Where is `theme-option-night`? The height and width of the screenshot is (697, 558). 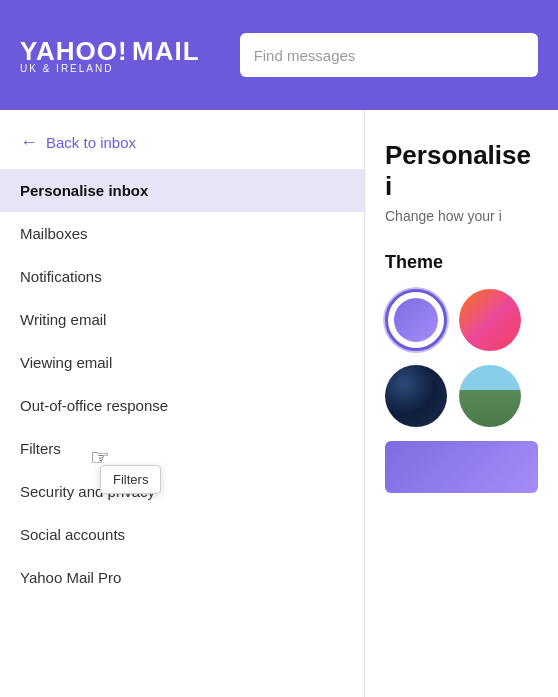 theme-option-night is located at coordinates (416, 396).